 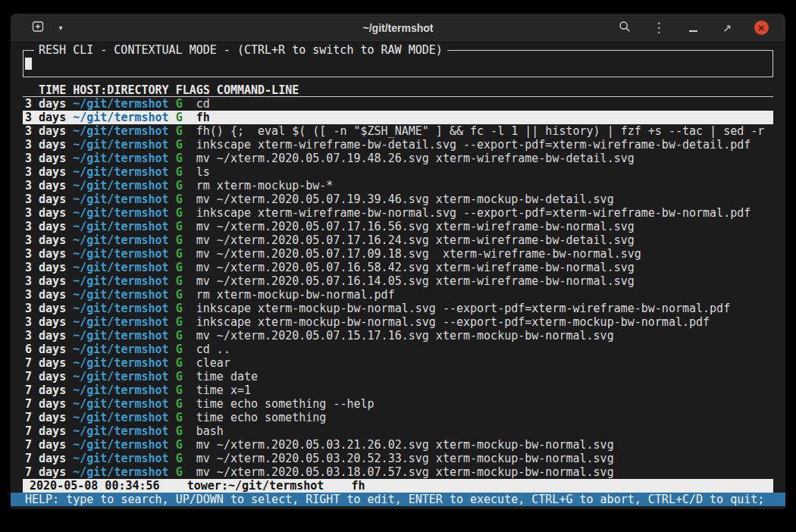 I want to click on row-command: time echo something, so click(x=262, y=418).